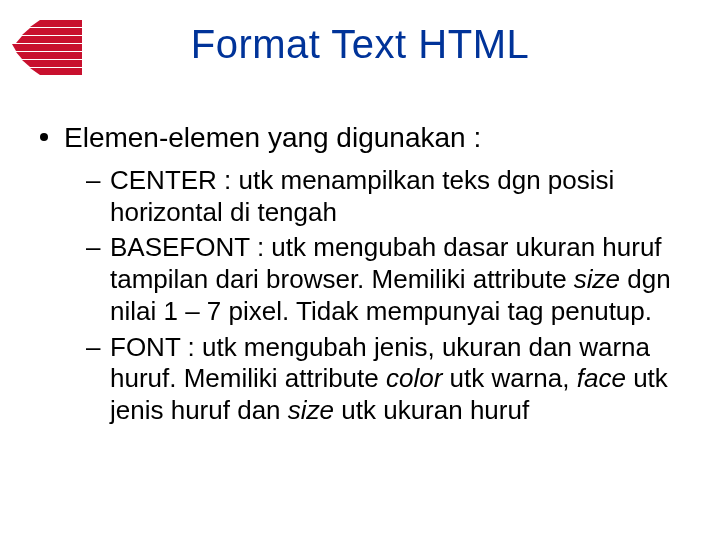  I want to click on slide-title: Format Text HTML, so click(360, 44).